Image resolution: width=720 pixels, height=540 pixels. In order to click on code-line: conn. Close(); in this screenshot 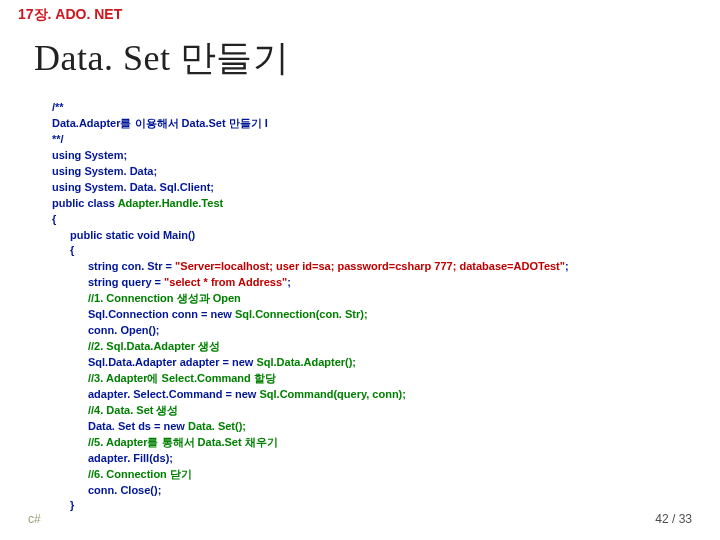, I will do `click(106, 491)`.